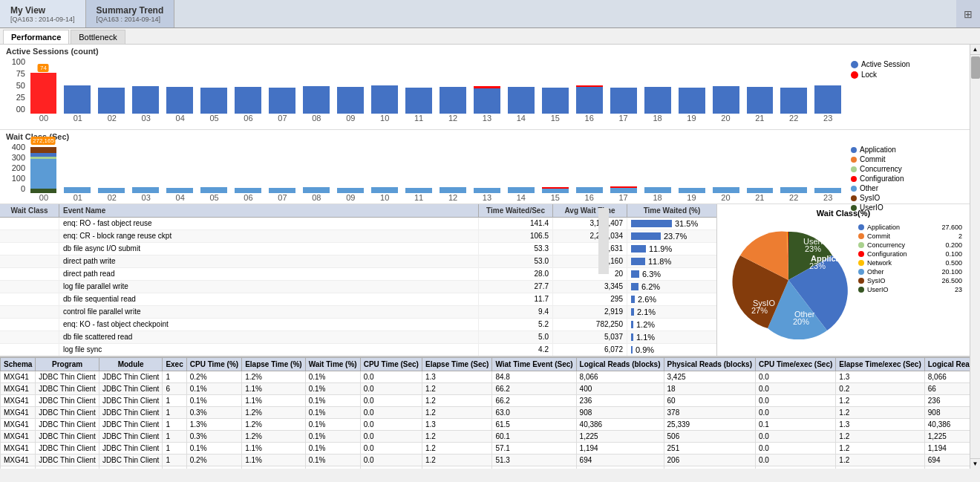 The image size is (980, 482). I want to click on scrollbar-thumb, so click(976, 68).